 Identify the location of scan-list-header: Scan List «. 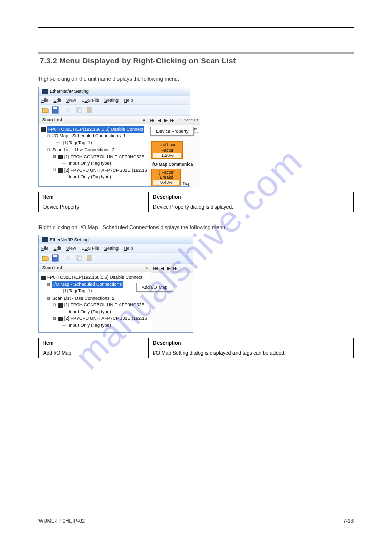
(95, 268).